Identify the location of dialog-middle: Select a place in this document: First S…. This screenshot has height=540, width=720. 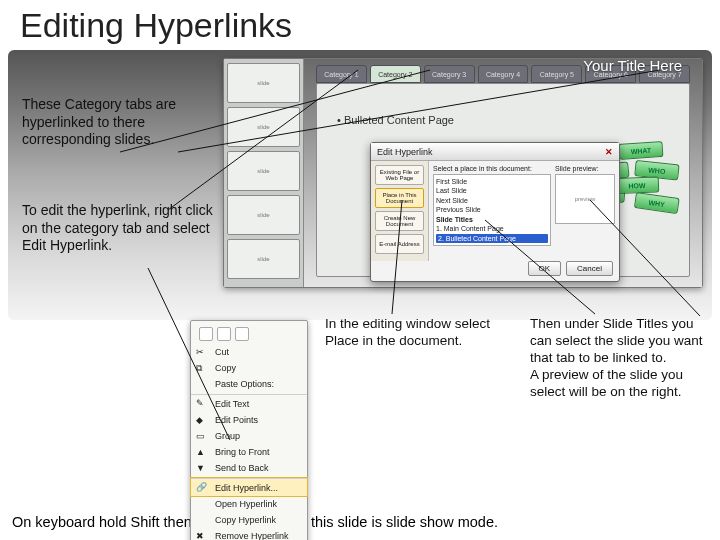
(492, 211).